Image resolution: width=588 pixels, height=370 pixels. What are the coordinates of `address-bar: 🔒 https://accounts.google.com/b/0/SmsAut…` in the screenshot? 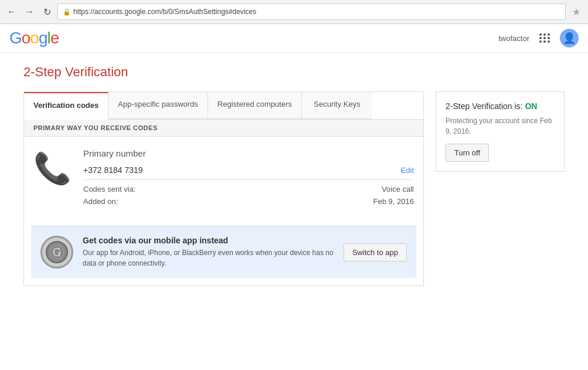 It's located at (312, 12).